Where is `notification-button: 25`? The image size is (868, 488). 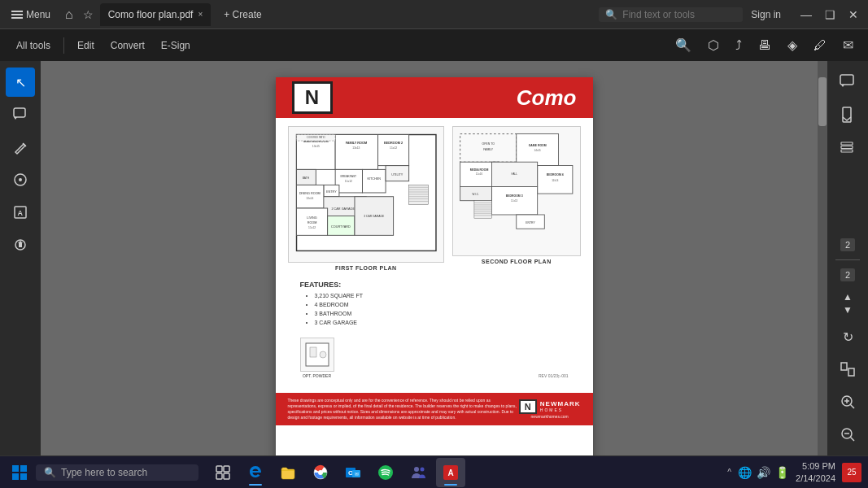
notification-button: 25 is located at coordinates (852, 473).